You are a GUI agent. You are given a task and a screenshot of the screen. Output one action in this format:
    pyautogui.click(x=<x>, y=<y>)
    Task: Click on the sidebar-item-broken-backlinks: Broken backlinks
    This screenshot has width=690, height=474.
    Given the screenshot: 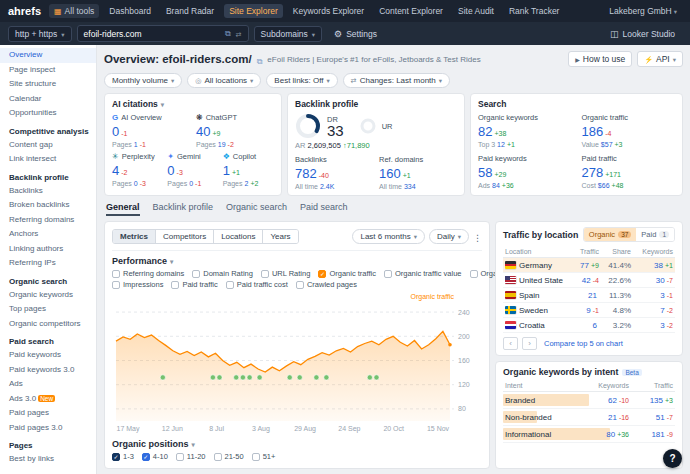 What is the action you would take?
    pyautogui.click(x=48, y=206)
    